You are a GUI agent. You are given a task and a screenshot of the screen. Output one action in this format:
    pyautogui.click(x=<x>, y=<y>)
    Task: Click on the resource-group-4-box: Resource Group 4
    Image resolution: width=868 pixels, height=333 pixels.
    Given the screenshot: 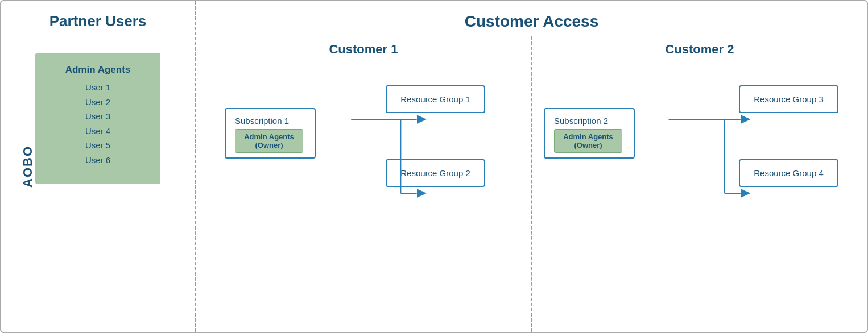 What is the action you would take?
    pyautogui.click(x=788, y=173)
    